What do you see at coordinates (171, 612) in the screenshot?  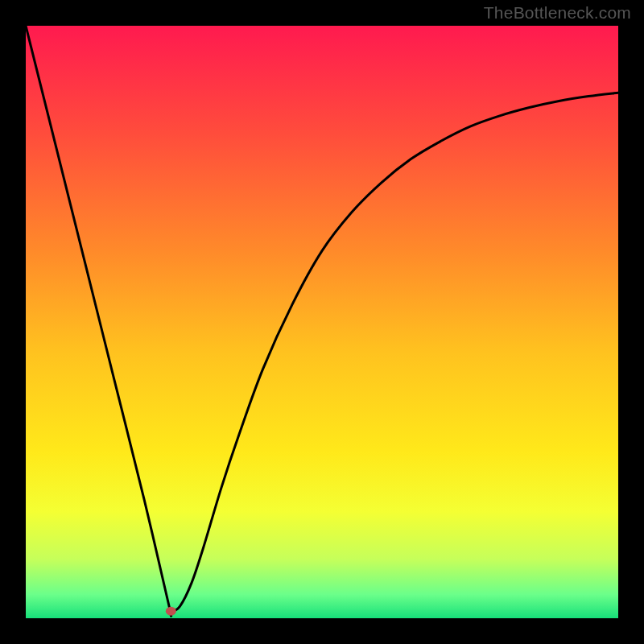 I see `optimum-marker` at bounding box center [171, 612].